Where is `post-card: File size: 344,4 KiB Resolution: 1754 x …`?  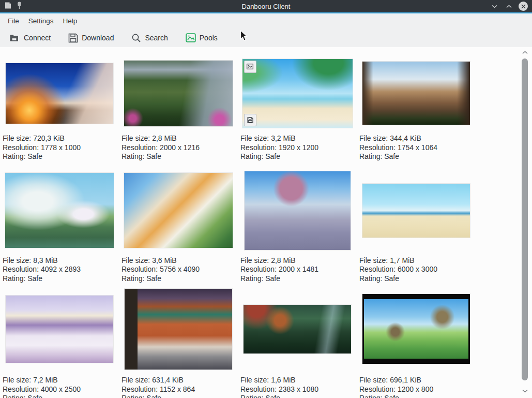 post-card: File size: 344,4 KiB Resolution: 1754 x … is located at coordinates (416, 110).